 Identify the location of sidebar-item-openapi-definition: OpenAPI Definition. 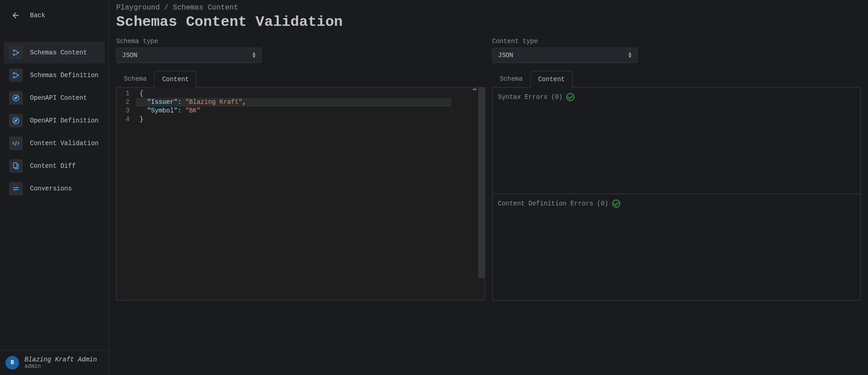
(54, 121).